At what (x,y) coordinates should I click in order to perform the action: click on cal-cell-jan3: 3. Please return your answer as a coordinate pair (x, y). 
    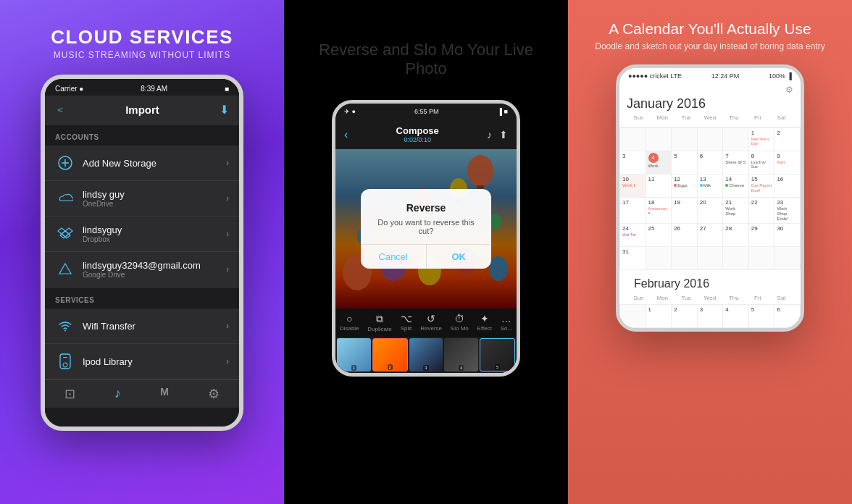
    Looking at the image, I should click on (633, 163).